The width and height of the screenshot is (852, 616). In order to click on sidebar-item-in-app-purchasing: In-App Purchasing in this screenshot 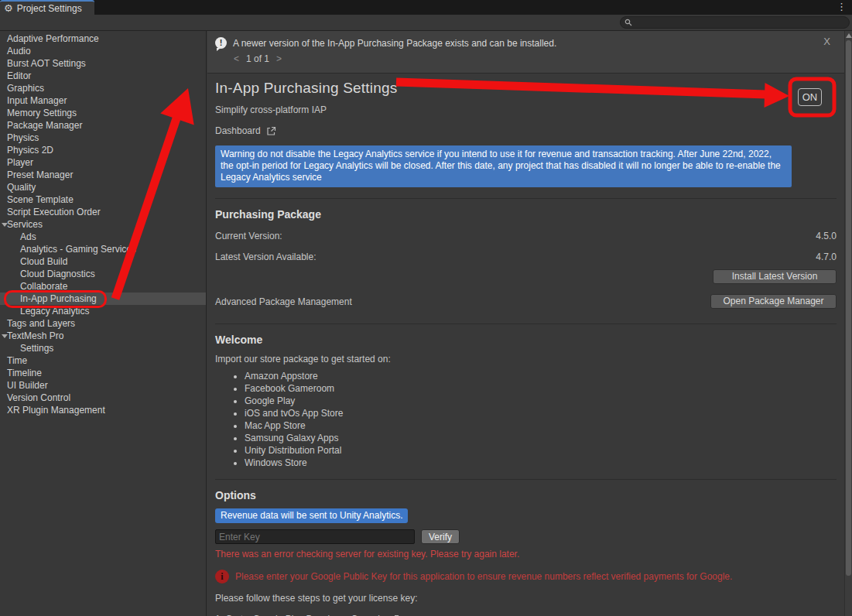, I will do `click(103, 299)`.